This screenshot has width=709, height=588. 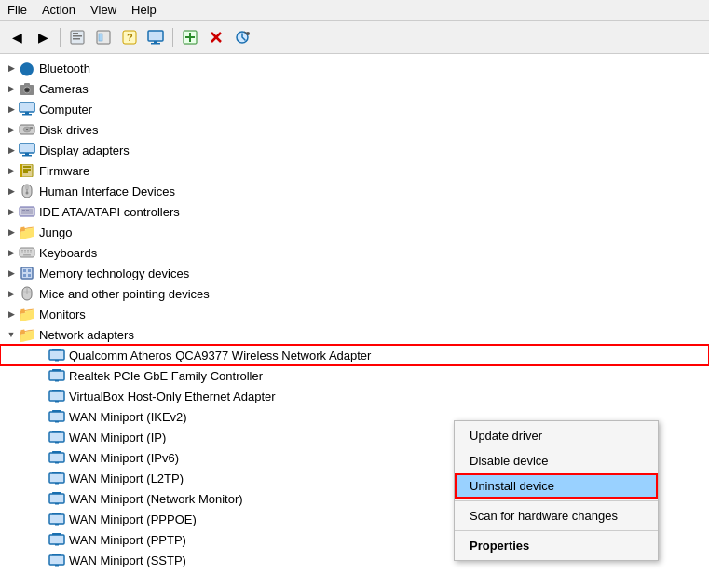 I want to click on toolbar: ◀ ▶ ?, so click(x=354, y=37).